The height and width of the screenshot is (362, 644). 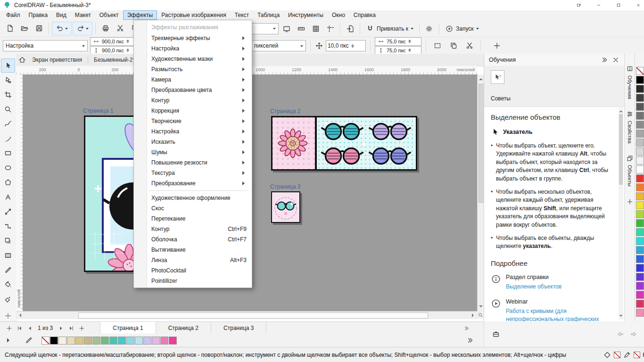 I want to click on add-page-button, so click(x=9, y=328).